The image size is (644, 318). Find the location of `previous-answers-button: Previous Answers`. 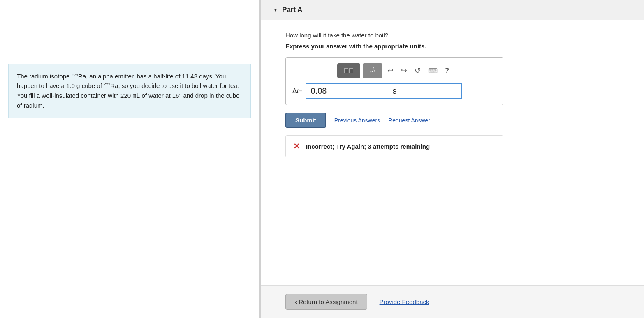

previous-answers-button: Previous Answers is located at coordinates (357, 120).